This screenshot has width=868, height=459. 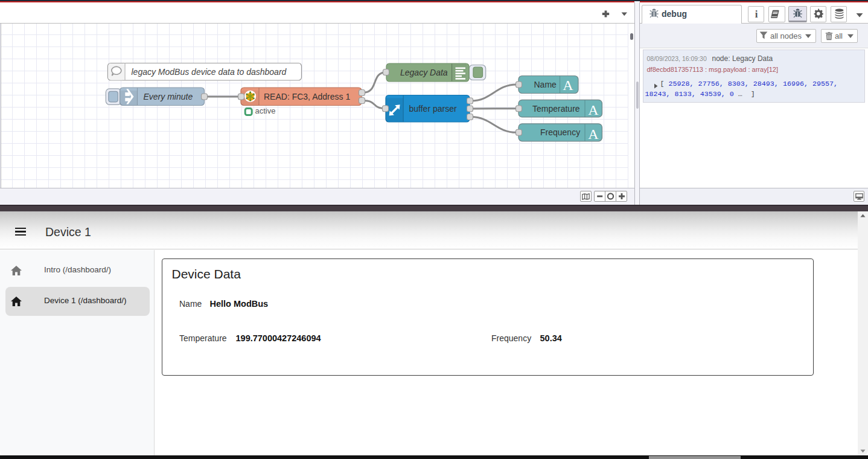 What do you see at coordinates (546, 85) in the screenshot?
I see `svg-text: Name` at bounding box center [546, 85].